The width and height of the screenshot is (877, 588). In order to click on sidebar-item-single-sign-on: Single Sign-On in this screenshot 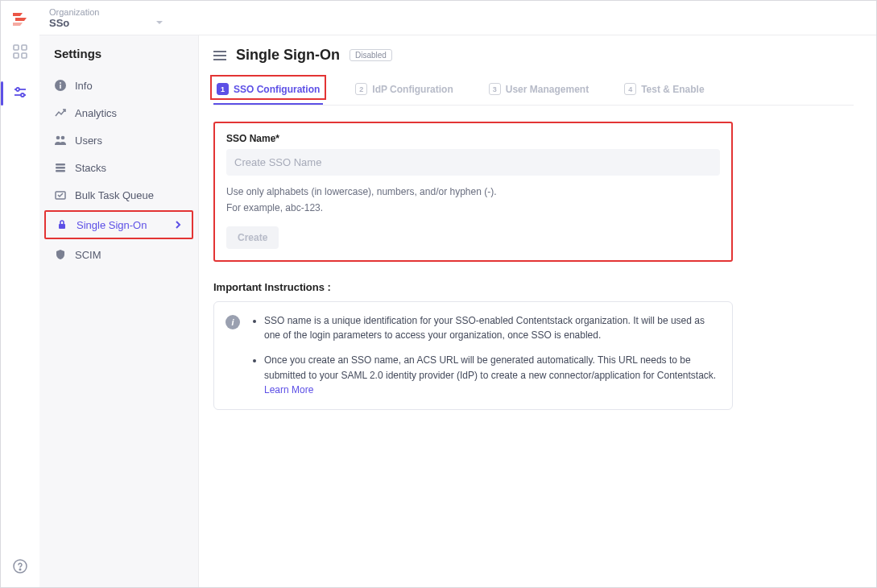, I will do `click(119, 225)`.